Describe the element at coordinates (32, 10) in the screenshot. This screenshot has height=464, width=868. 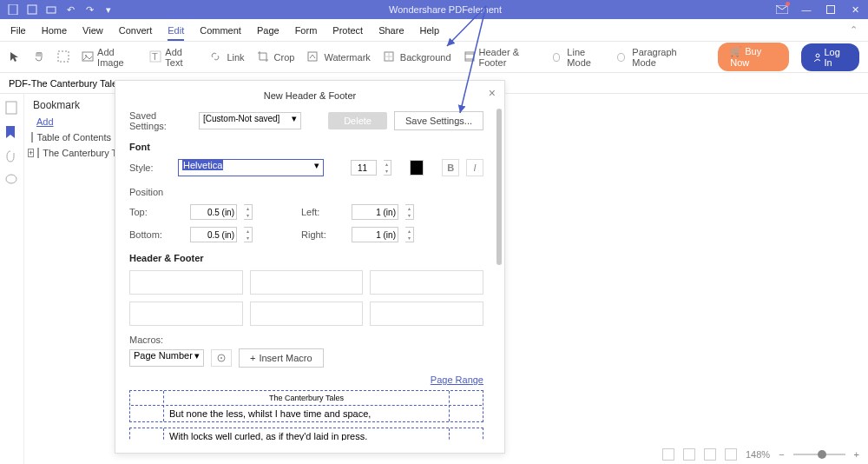
I see `save-icon` at that location.